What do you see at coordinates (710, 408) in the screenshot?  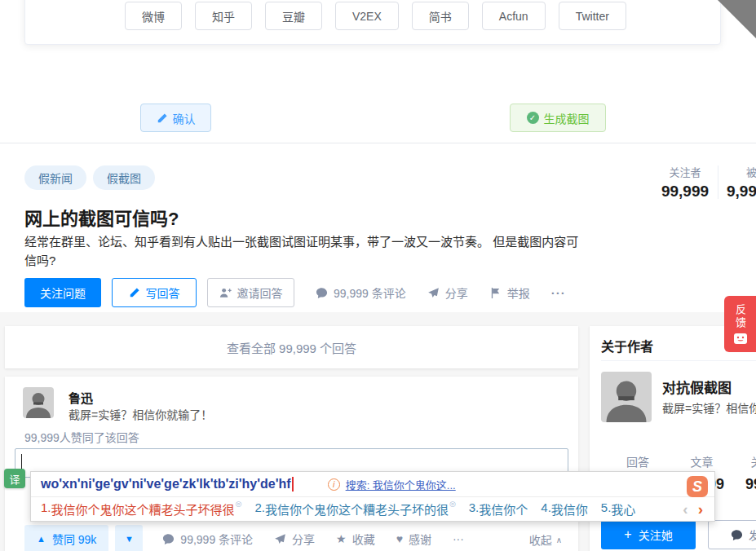 I see `sidebar-author-bio: 截屏=实锤？相信你就输了！` at bounding box center [710, 408].